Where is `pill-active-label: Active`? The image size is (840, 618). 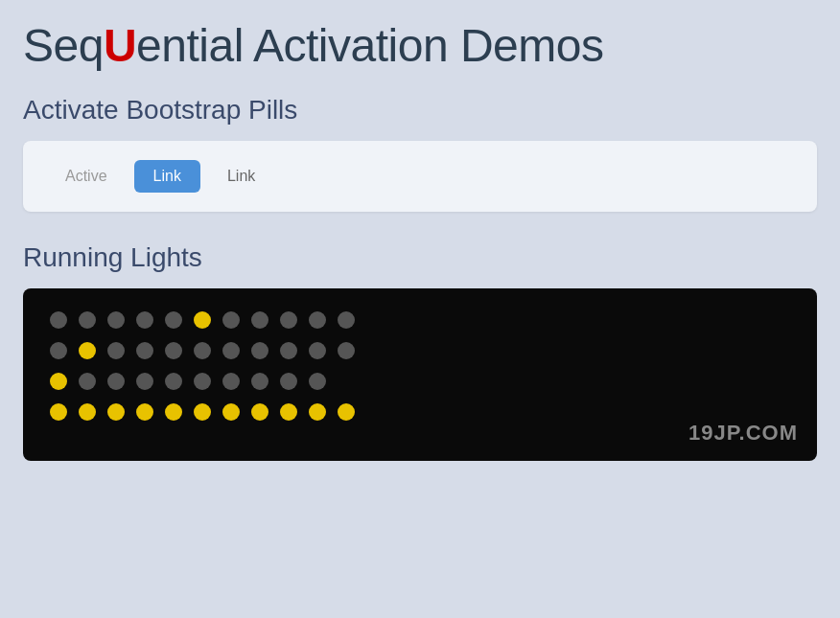 pill-active-label: Active is located at coordinates (86, 176).